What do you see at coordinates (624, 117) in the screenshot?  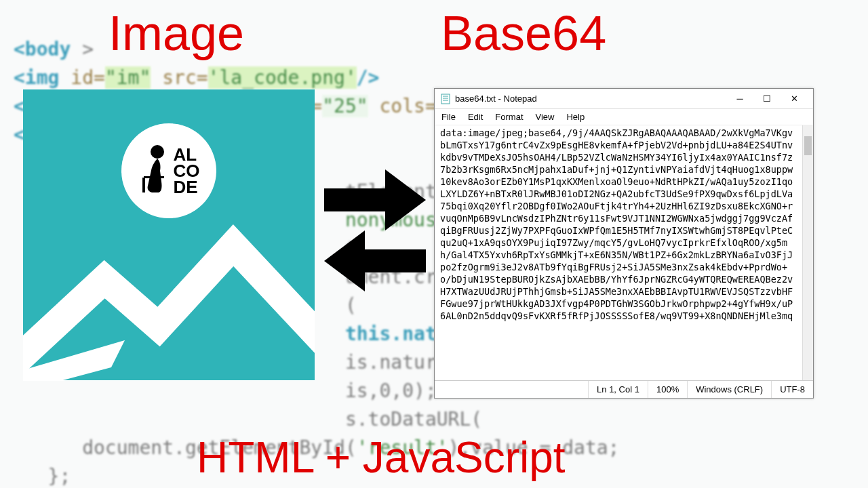 I see `notepad-menu: File Edit Format View Help` at bounding box center [624, 117].